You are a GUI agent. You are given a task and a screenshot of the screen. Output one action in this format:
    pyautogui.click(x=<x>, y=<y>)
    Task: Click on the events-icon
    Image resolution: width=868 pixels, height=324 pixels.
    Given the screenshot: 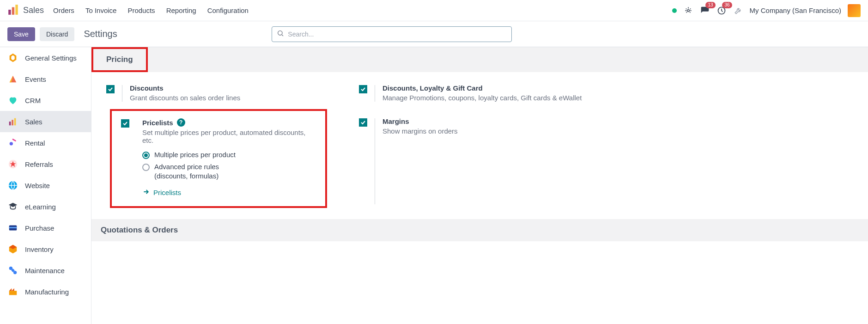 What is the action you would take?
    pyautogui.click(x=13, y=79)
    